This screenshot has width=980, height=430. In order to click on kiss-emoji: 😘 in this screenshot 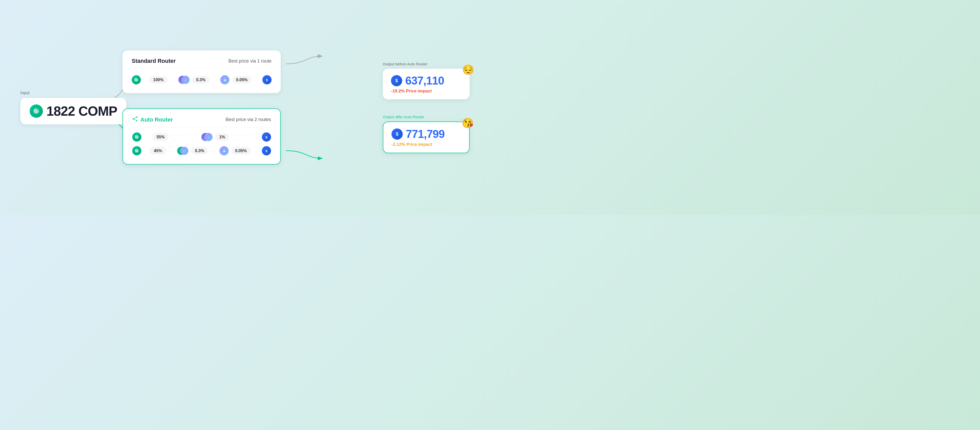, I will do `click(468, 123)`.